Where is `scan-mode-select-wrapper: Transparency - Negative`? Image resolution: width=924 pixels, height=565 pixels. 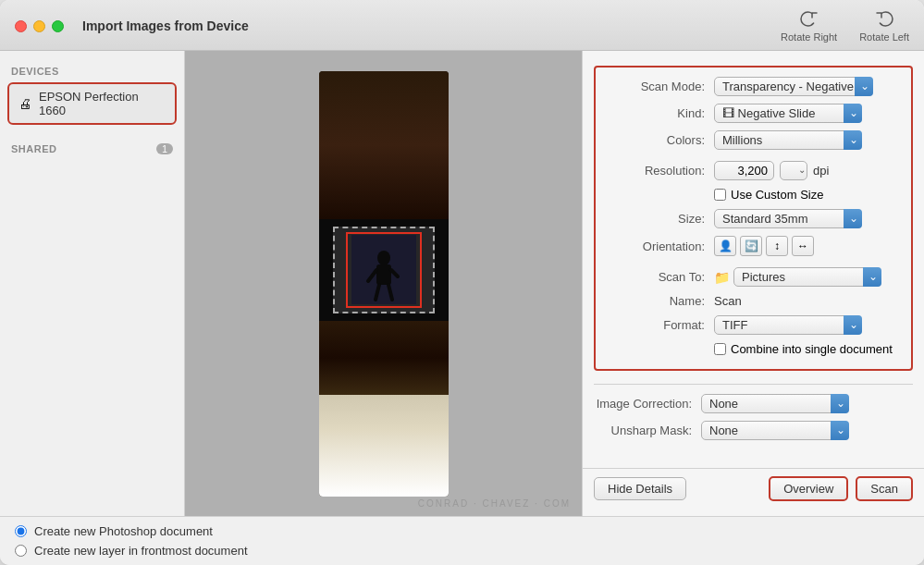
scan-mode-select-wrapper: Transparency - Negative is located at coordinates (794, 87).